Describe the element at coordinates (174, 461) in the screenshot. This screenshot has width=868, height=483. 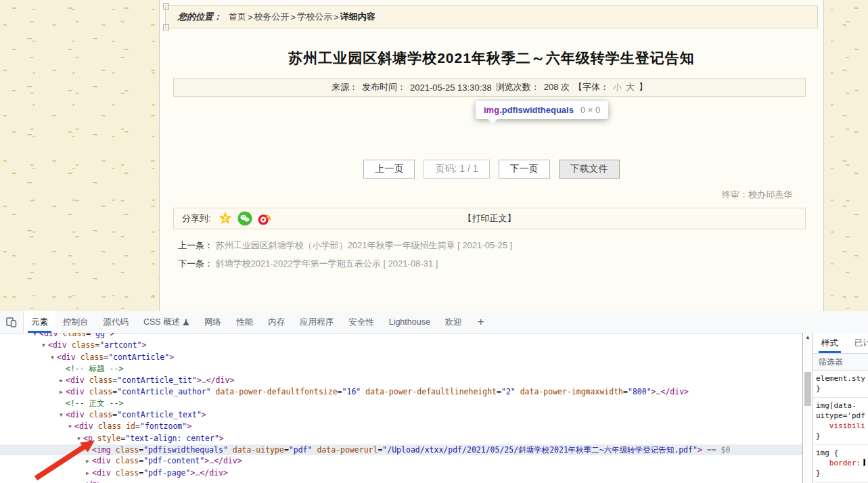
I see `code-token: "pdf-content"` at that location.